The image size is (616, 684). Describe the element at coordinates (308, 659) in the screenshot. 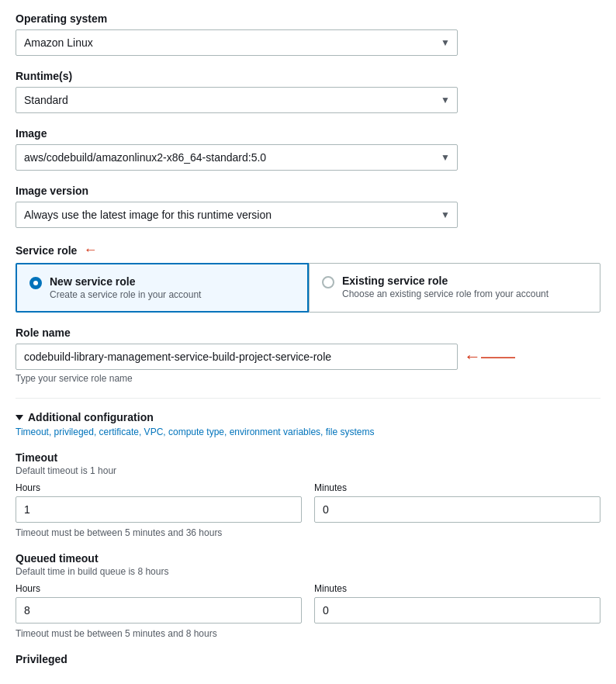

I see `privileged-label: Privileged` at that location.